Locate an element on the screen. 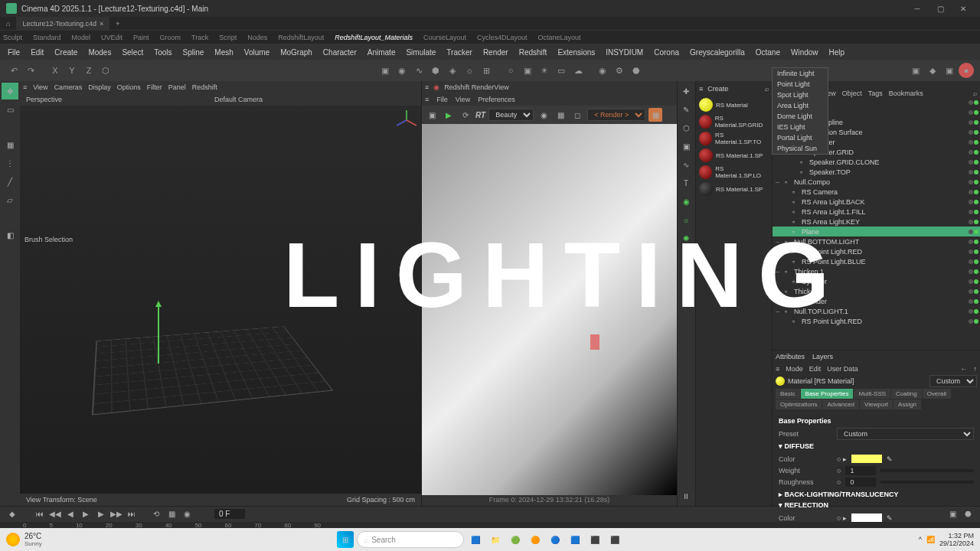 The height and width of the screenshot is (551, 980). menu-spline: Spline is located at coordinates (194, 52).